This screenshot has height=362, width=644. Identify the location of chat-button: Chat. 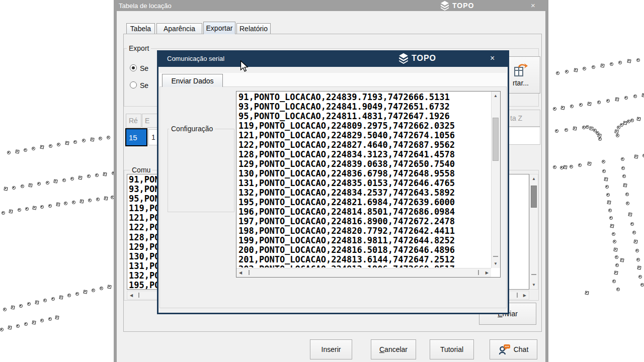
(513, 349).